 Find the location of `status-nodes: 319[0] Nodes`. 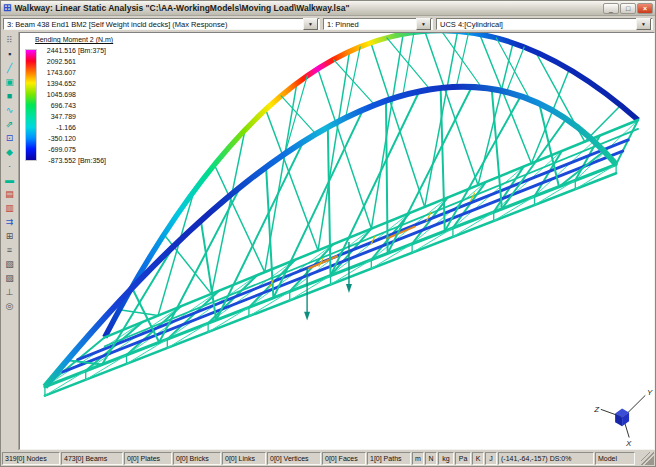

status-nodes: 319[0] Nodes is located at coordinates (31, 458).